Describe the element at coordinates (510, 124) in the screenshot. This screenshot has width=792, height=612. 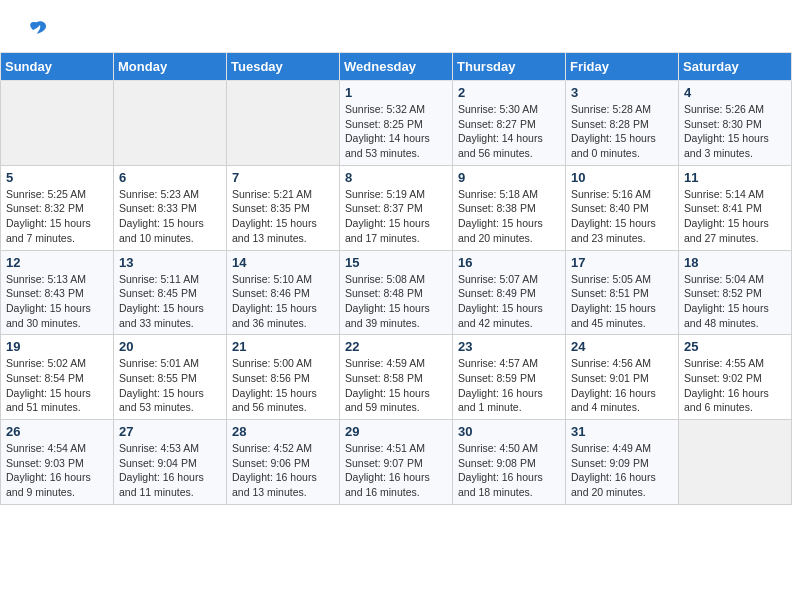
I see `calendar-cell: 2Sunrise: 5:30 AM Sunset: 8:27 PM Daylig…` at that location.